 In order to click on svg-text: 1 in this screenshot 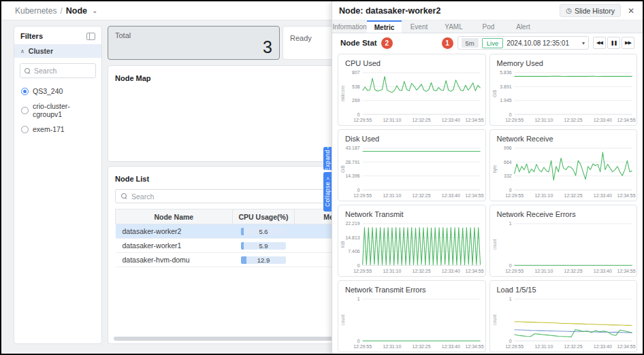, I will do `click(510, 223)`.